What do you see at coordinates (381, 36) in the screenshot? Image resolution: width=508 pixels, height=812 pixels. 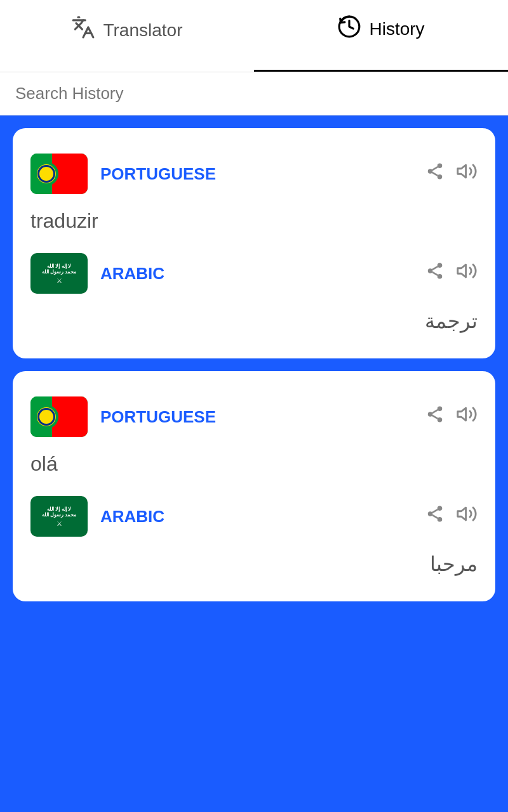 I see `tab-history: History` at bounding box center [381, 36].